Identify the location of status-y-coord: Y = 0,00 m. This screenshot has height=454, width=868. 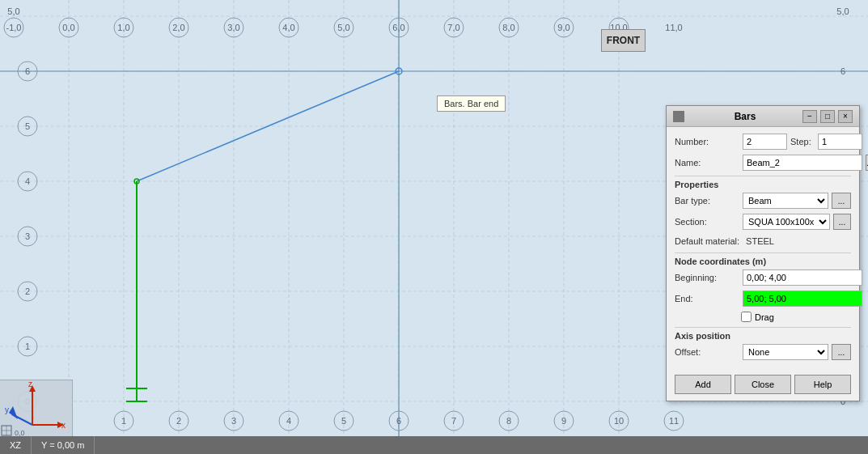
(63, 445).